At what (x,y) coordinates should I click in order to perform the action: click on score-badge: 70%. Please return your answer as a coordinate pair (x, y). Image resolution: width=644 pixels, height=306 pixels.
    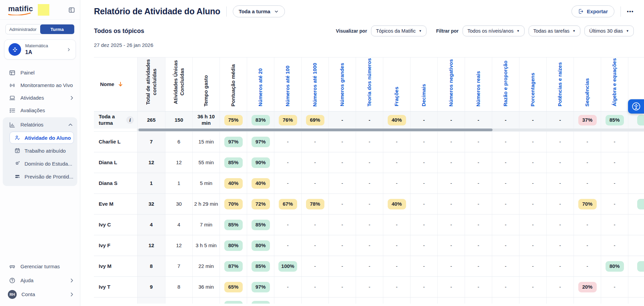
    Looking at the image, I should click on (587, 204).